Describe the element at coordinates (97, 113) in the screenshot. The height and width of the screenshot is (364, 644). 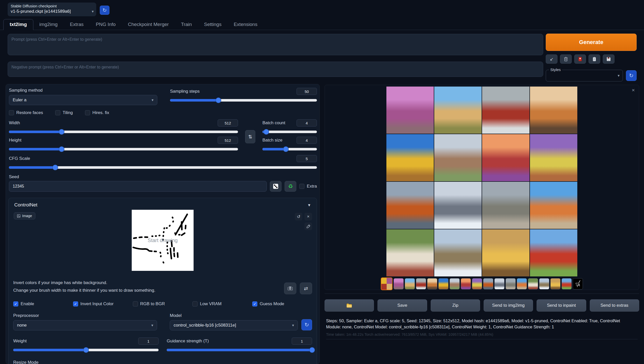
I see `hires-fix-checkbox: Hires. fix` at that location.